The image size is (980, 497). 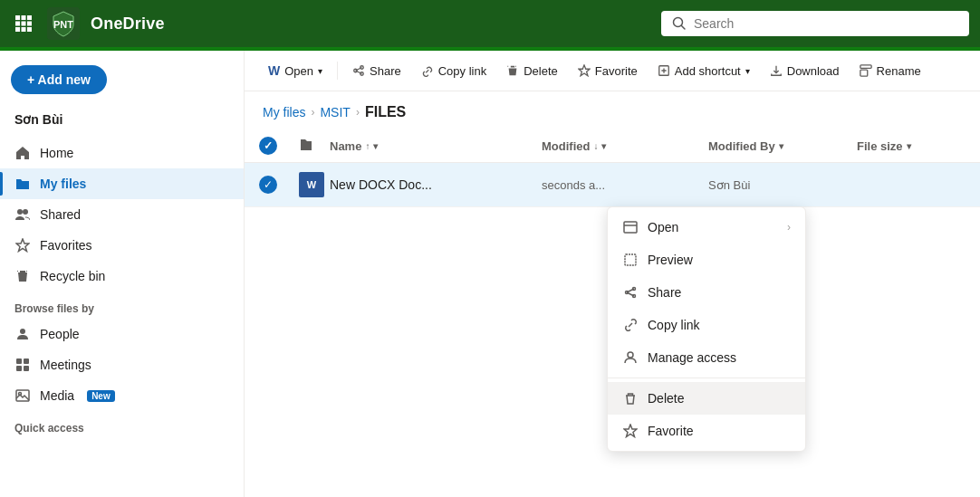 What do you see at coordinates (295, 71) in the screenshot?
I see `open-button: W Open ▾` at bounding box center [295, 71].